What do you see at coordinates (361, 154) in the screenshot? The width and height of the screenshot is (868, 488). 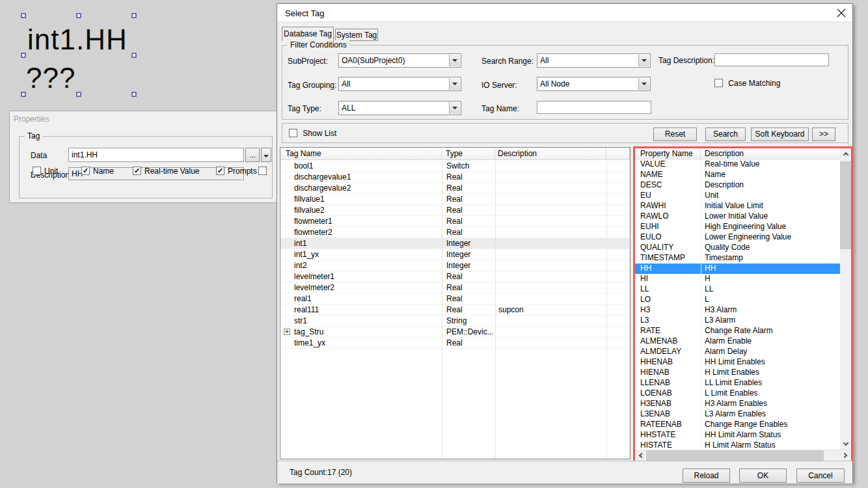 I see `column-header-tag-name: Tag Name` at bounding box center [361, 154].